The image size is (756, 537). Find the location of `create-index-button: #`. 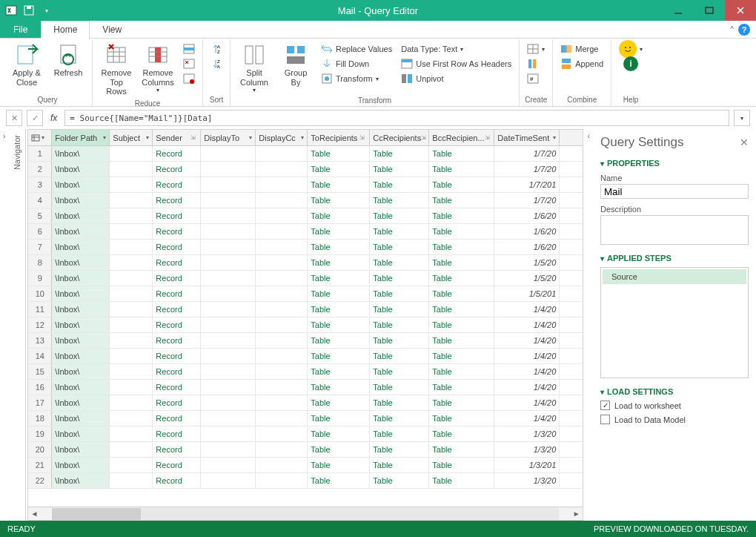

create-index-button: # is located at coordinates (536, 79).